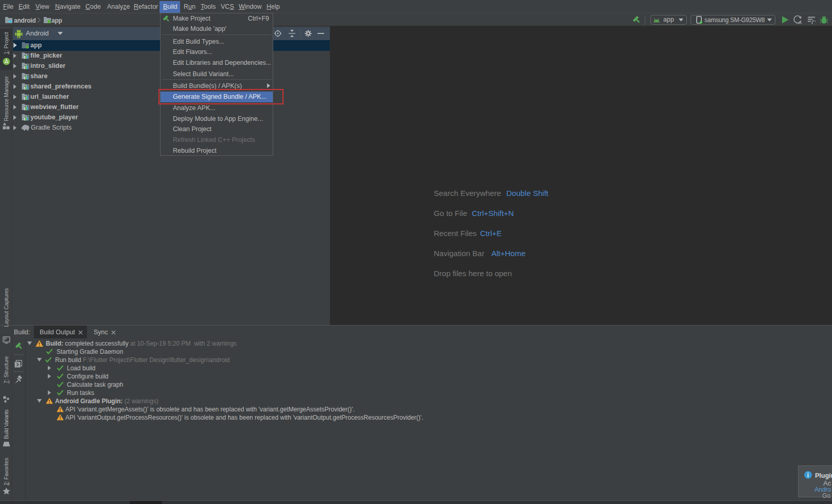 Image resolution: width=832 pixels, height=504 pixels. I want to click on svg-text: A, so click(801, 23).